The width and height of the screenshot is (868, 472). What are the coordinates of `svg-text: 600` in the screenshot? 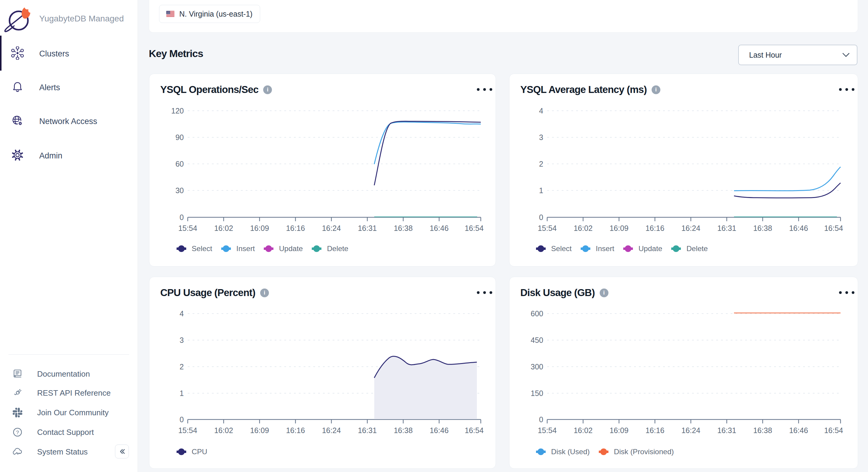 It's located at (537, 313).